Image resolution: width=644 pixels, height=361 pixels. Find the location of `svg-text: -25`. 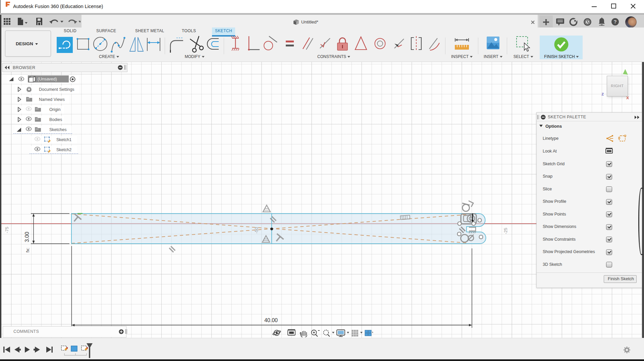

svg-text: -25 is located at coordinates (506, 231).